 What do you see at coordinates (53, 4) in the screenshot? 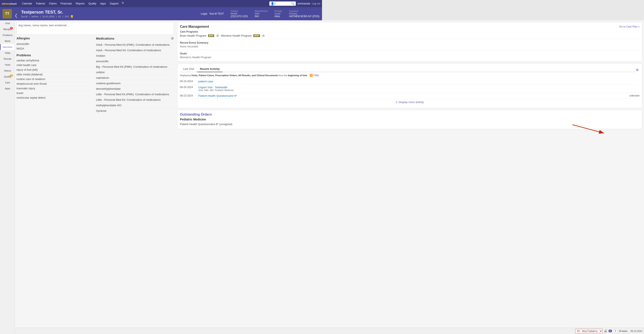
I see `nav-claims: Claims` at bounding box center [53, 4].